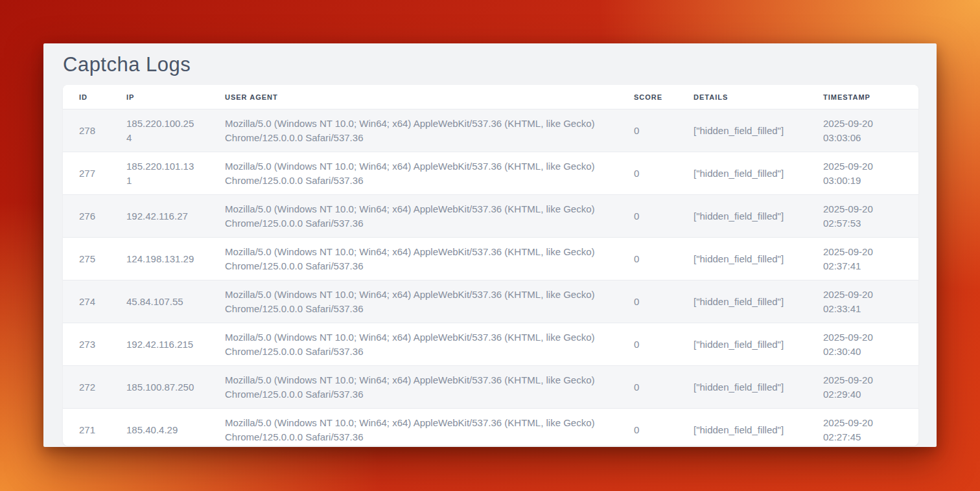  Describe the element at coordinates (491, 302) in the screenshot. I see `table-row: 274 45.84.107.55 Mozilla/5.0 (Windows NT…` at that location.